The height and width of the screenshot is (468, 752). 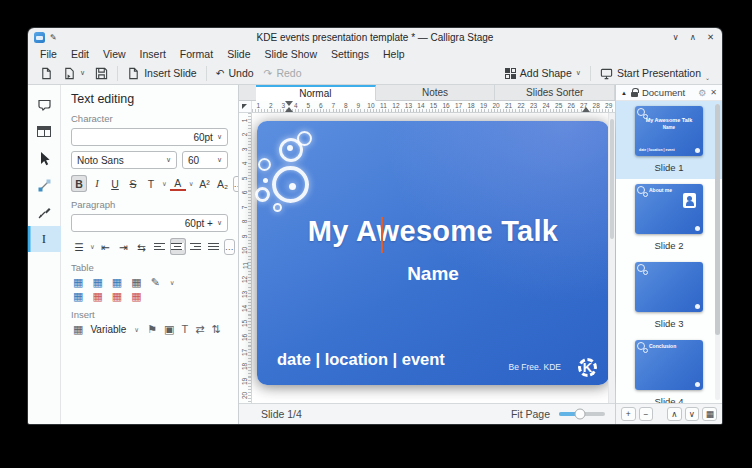 I want to click on insert-column-button: ▦, so click(x=117, y=282).